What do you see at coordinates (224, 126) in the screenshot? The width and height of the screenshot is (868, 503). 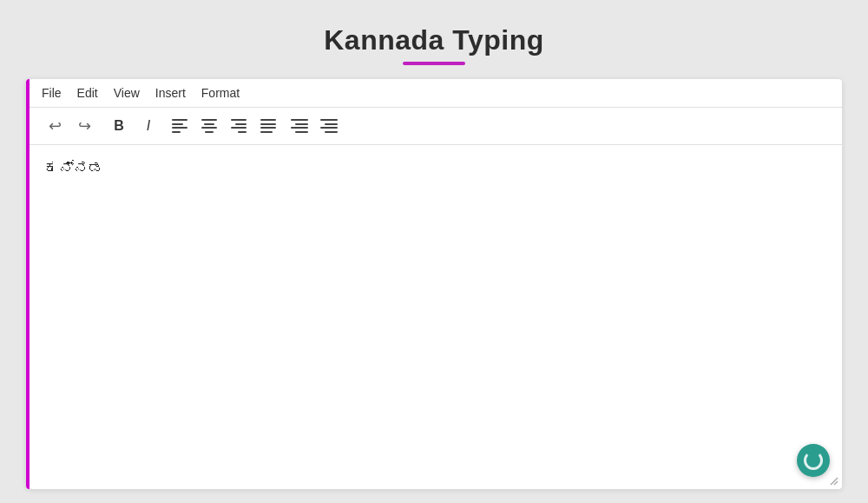 I see `align-group` at bounding box center [224, 126].